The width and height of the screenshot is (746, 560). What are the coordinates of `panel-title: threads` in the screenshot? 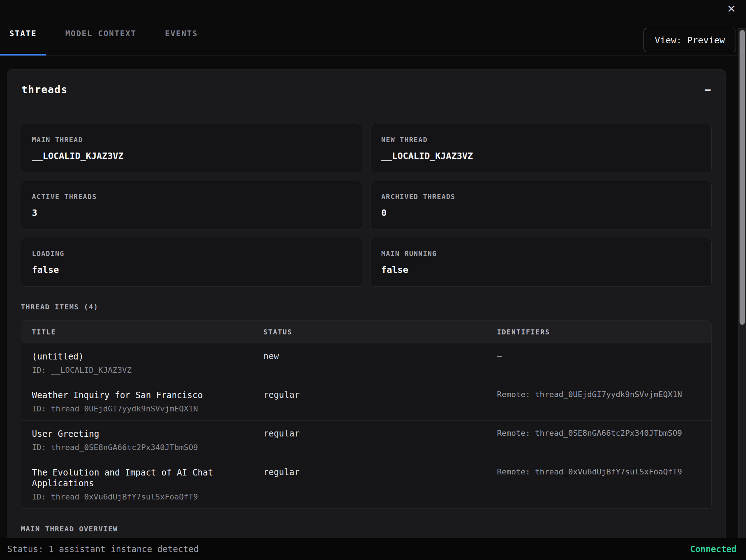 It's located at (44, 90).